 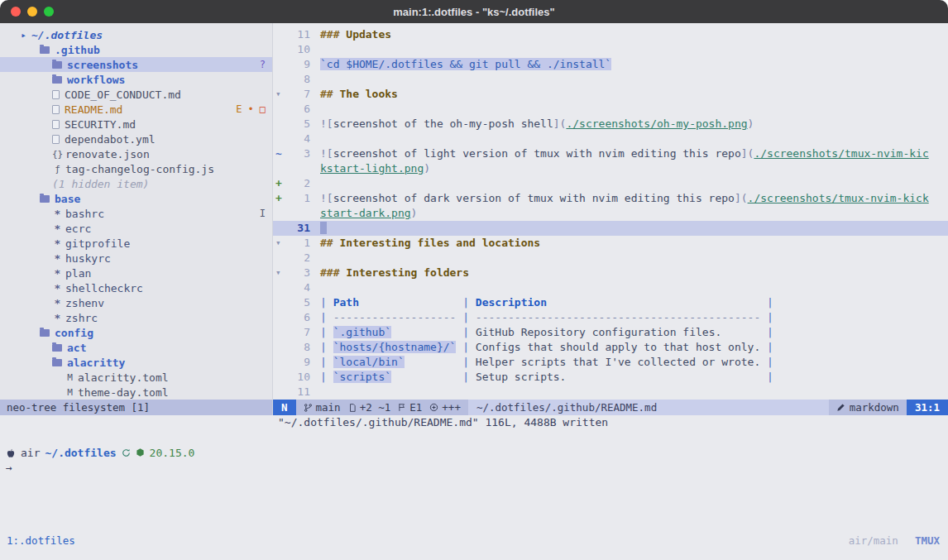 What do you see at coordinates (136, 50) in the screenshot?
I see `tree-item-github: .github` at bounding box center [136, 50].